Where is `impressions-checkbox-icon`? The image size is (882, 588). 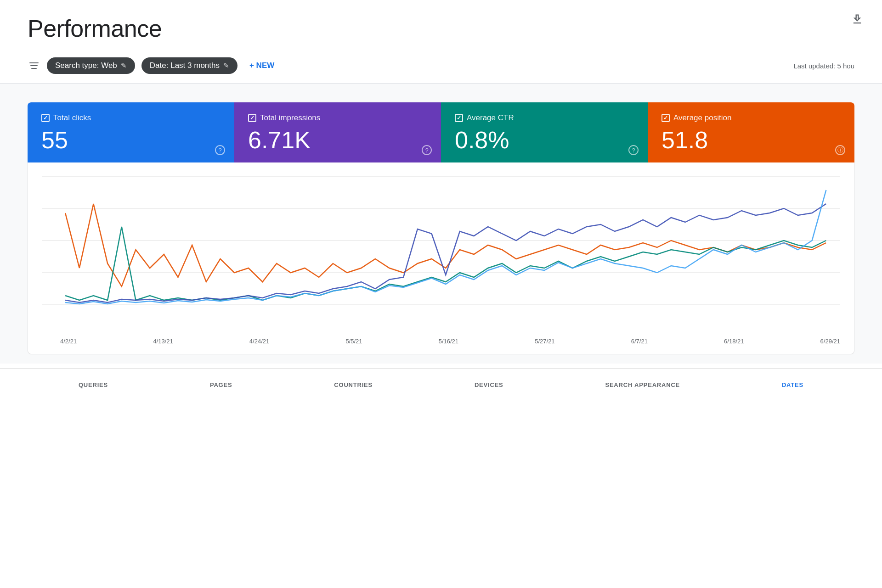 impressions-checkbox-icon is located at coordinates (252, 118).